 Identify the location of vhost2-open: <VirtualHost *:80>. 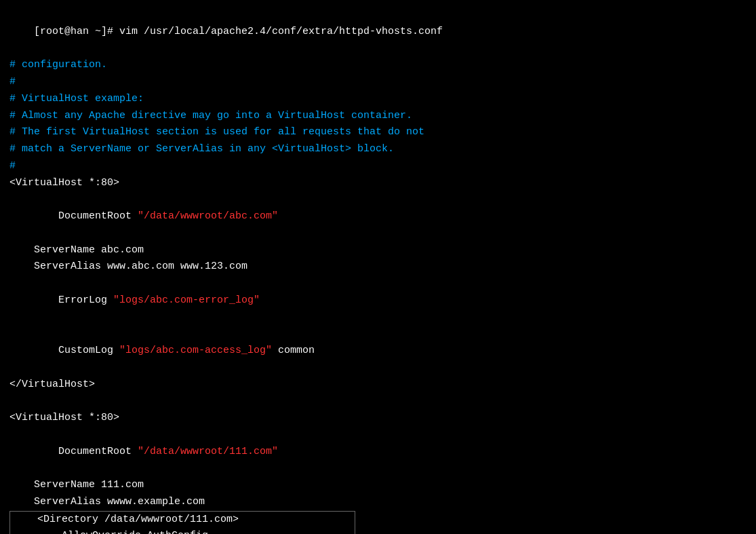
(378, 418).